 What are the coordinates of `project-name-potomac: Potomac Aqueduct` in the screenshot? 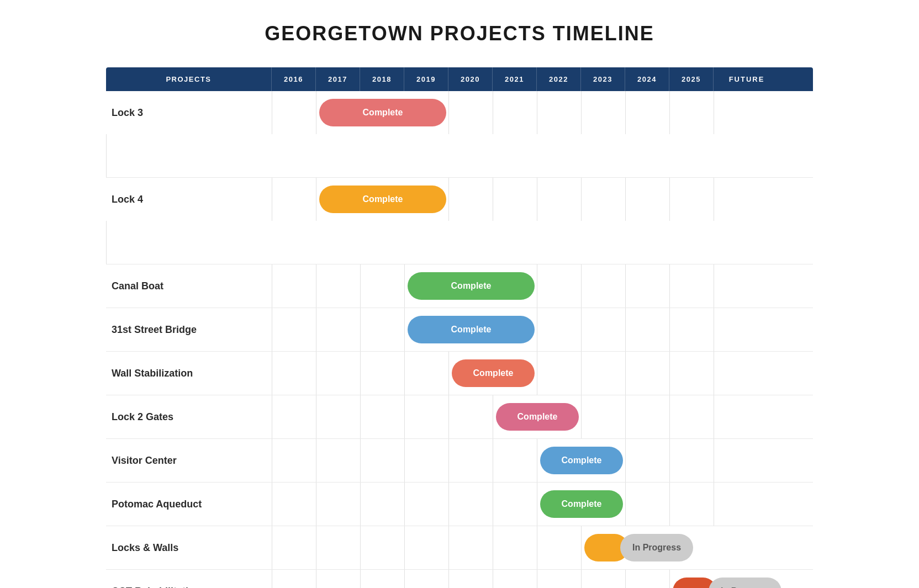 It's located at (189, 505).